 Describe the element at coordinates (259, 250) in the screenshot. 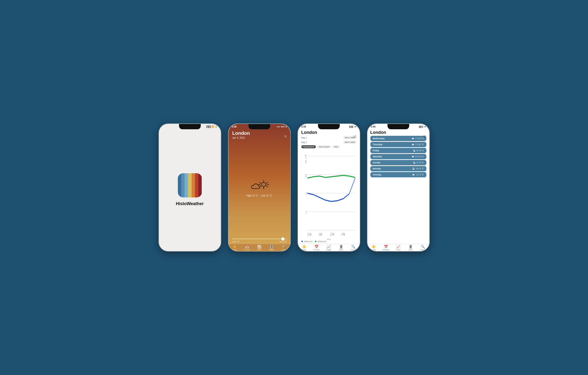

I see `tab-graph-label-2: Graph` at that location.